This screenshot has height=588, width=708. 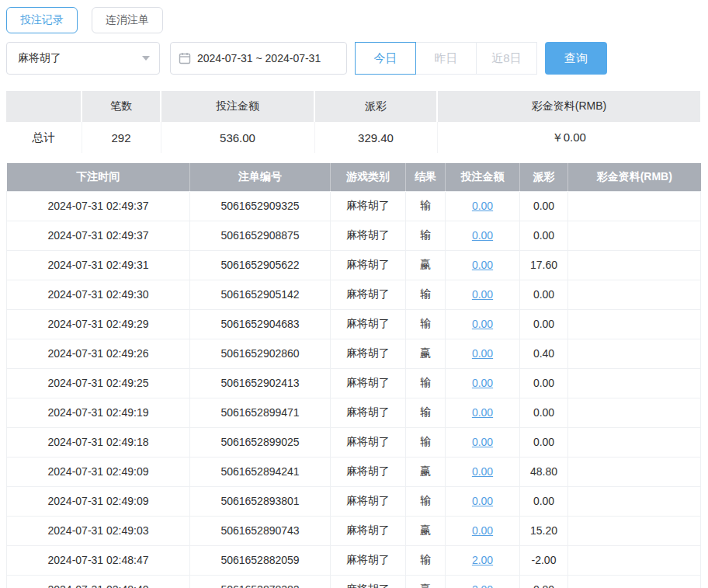 What do you see at coordinates (354, 294) in the screenshot?
I see `table-row: 2024-07-31 02:49:305061652905142麻将胡了输0.0…` at bounding box center [354, 294].